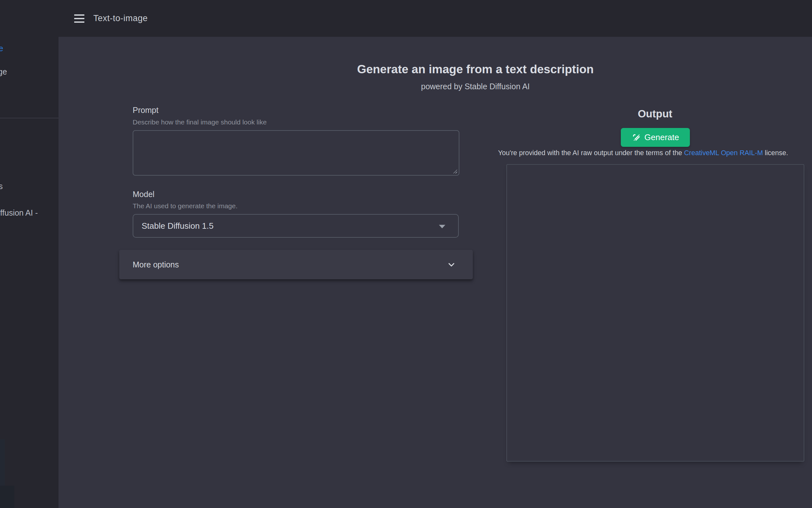  I want to click on license-link: CreativeML Open RAIL-M, so click(724, 153).